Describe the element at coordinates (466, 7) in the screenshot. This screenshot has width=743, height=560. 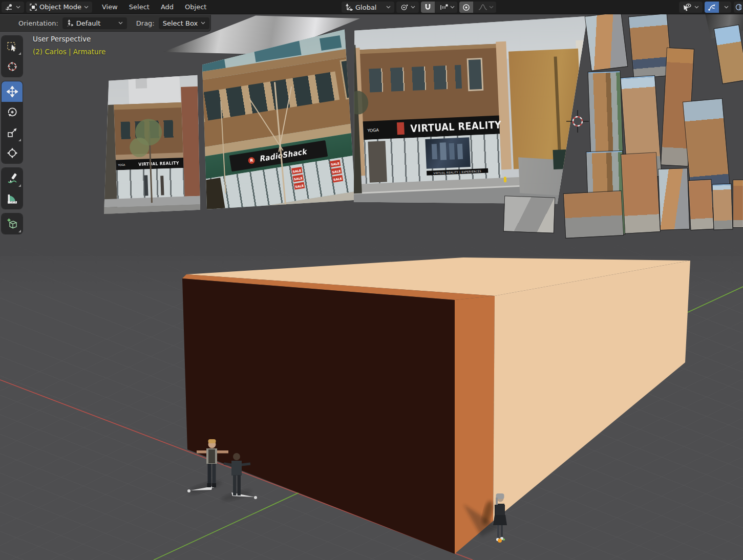
I see `proportional-editing-icon` at that location.